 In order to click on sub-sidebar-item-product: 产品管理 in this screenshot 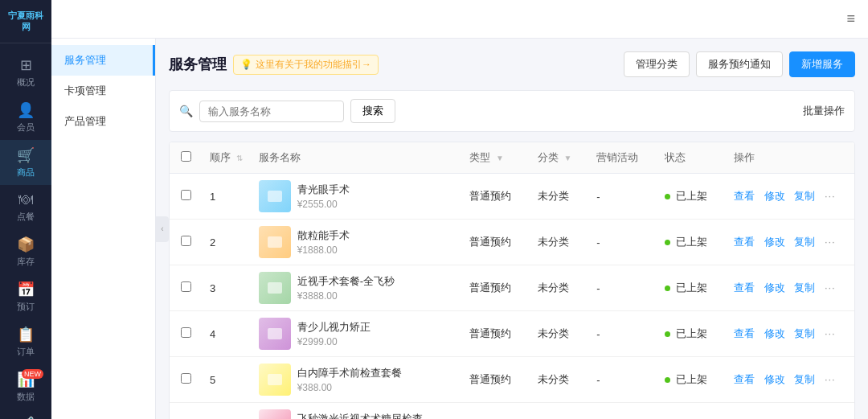, I will do `click(103, 121)`.